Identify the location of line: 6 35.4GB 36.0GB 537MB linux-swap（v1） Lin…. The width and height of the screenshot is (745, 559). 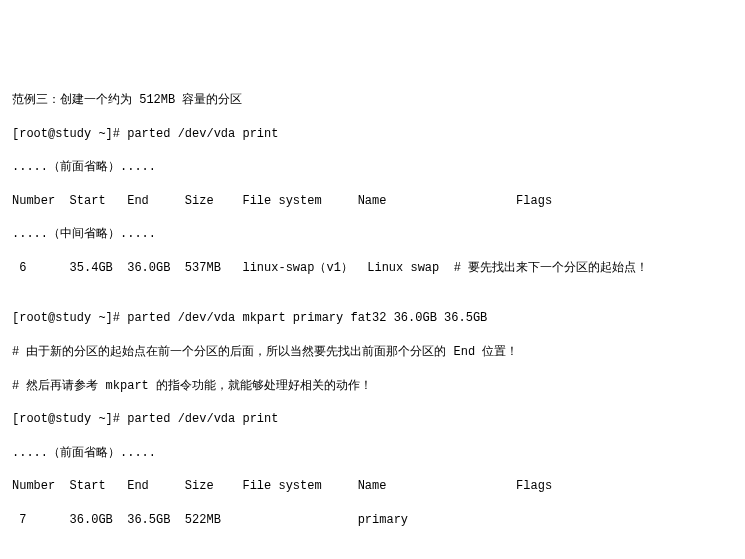
(372, 268).